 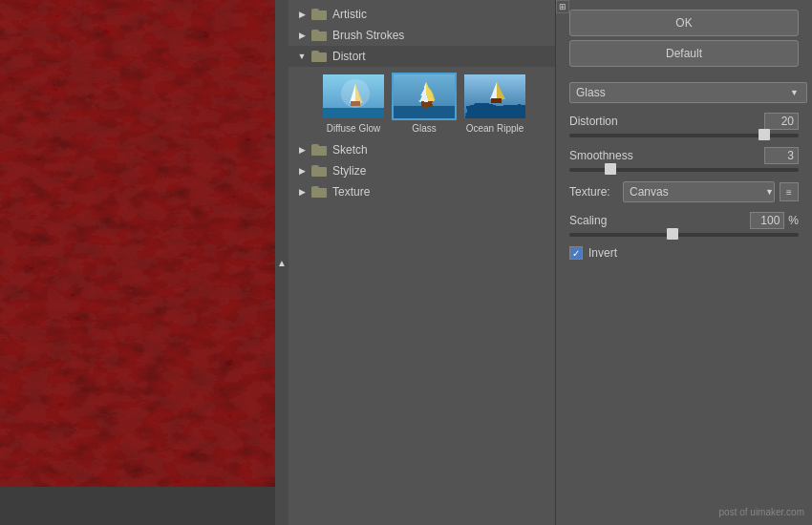 I want to click on tree-item-stylize: Stylize, so click(x=422, y=171).